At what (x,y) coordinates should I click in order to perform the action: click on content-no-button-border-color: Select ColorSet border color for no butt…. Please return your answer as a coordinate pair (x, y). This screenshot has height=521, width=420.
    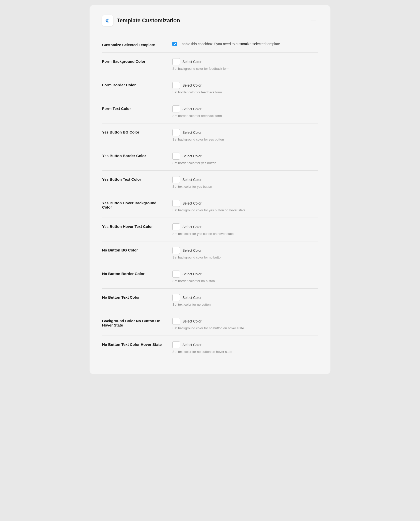
    Looking at the image, I should click on (245, 277).